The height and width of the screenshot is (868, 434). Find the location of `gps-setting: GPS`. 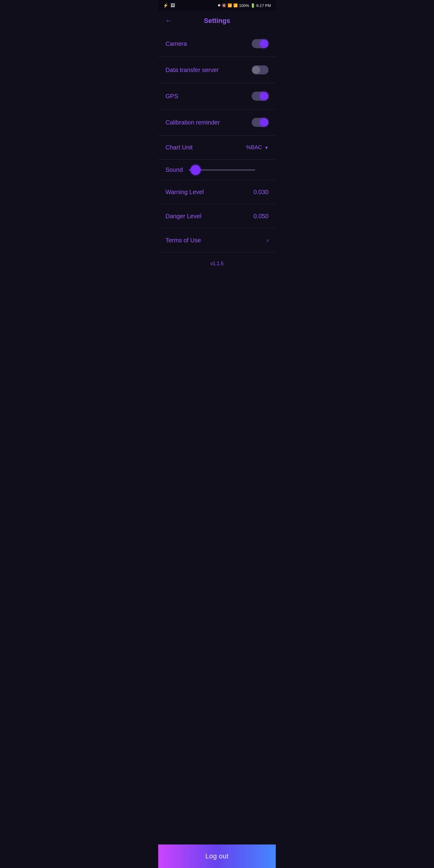

gps-setting: GPS is located at coordinates (217, 96).